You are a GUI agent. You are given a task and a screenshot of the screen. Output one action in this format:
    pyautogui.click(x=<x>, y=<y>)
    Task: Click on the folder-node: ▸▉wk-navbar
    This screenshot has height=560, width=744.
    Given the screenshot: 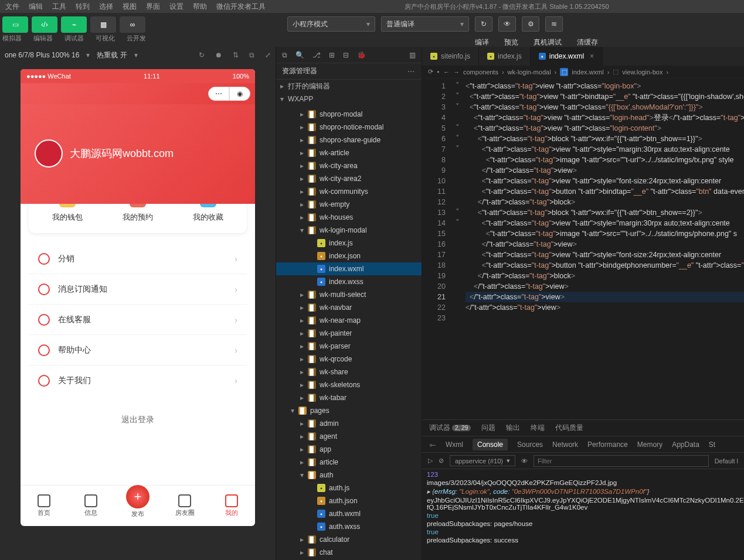 What is the action you would take?
    pyautogui.click(x=349, y=308)
    